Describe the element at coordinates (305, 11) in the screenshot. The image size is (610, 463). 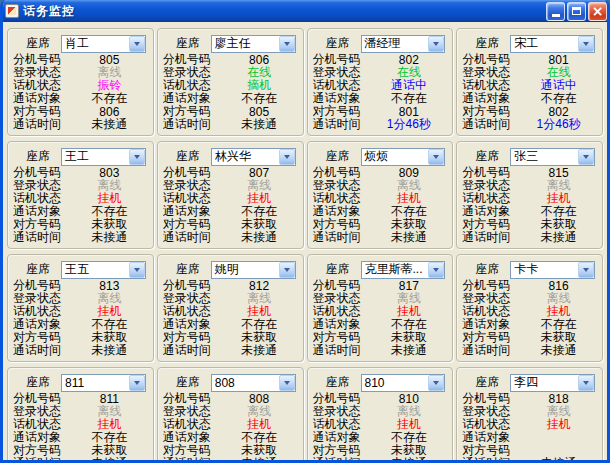
I see `title-bar: 话务监控 ×` at that location.